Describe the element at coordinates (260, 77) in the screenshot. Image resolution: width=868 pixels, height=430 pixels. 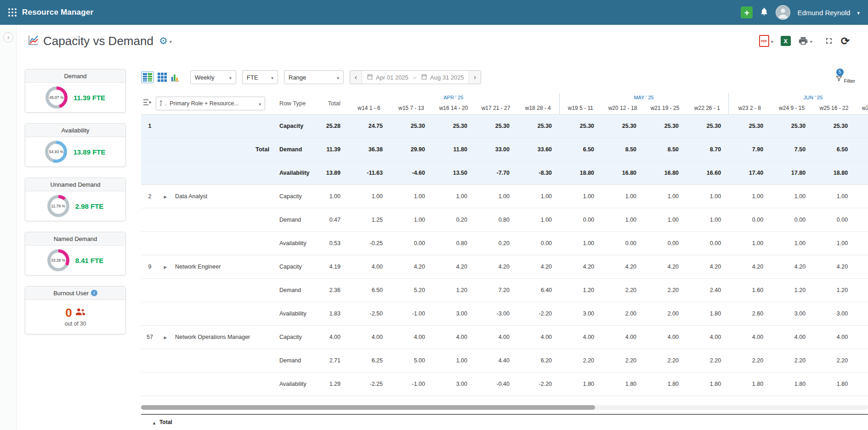
I see `unit-select: FTE` at that location.